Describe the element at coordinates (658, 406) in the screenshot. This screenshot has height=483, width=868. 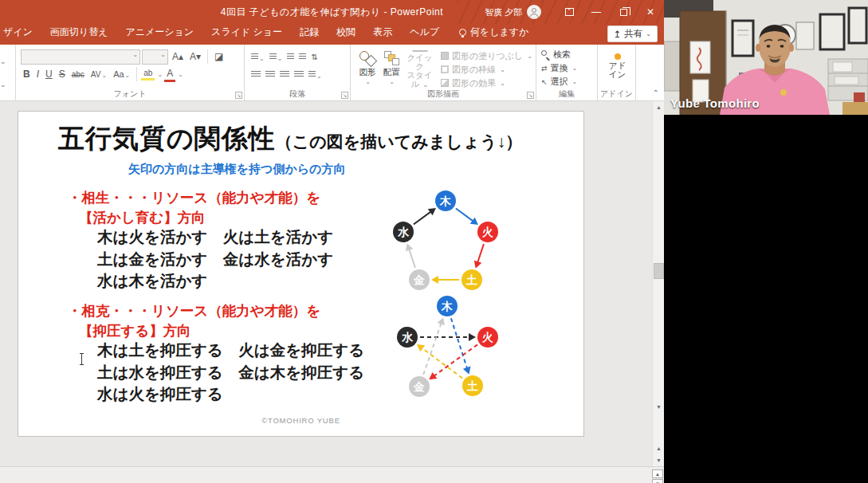
I see `scroll-down-button: ▼` at that location.